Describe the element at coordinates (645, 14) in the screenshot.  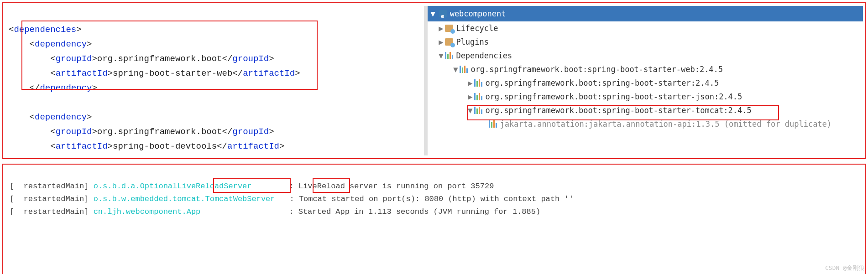
I see `tree-root-webcomponent: ▼ webcomponent` at that location.